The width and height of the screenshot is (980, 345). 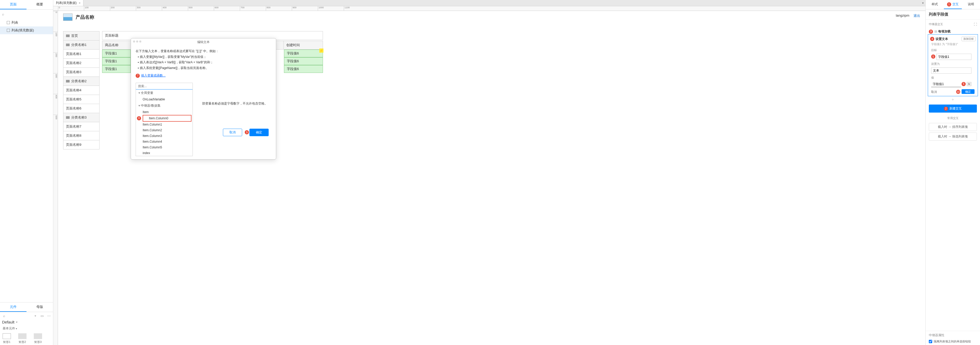 I want to click on fx-button: fx, so click(x=969, y=84).